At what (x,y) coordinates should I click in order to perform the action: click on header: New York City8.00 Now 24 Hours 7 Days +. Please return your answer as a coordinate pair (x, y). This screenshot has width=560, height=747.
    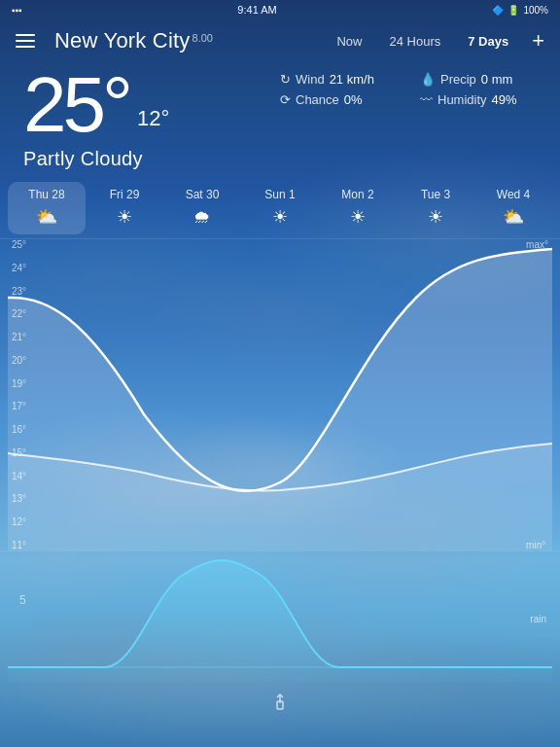
    Looking at the image, I should click on (280, 41).